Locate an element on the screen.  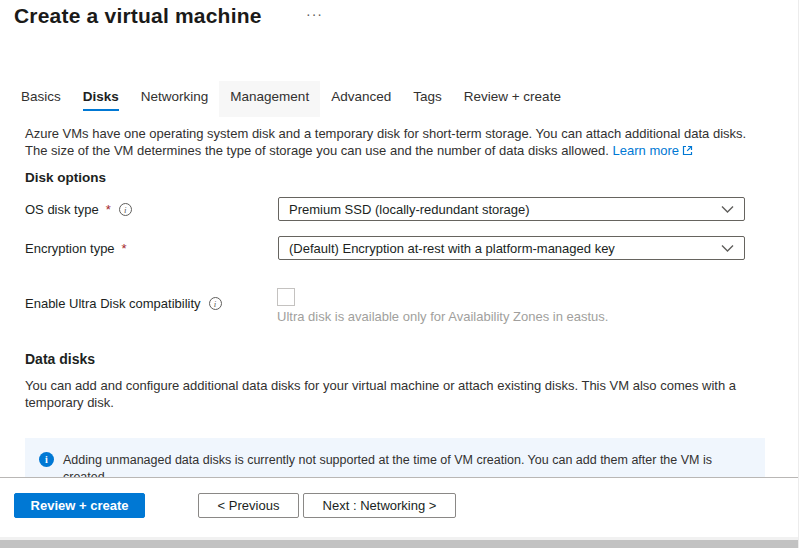
os-disk-type-label-text: OS disk type is located at coordinates (62, 210).